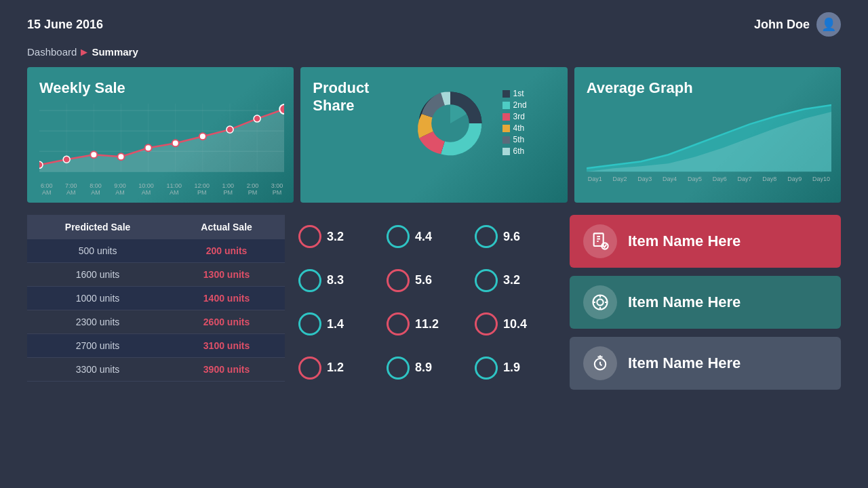  What do you see at coordinates (705, 363) in the screenshot?
I see `action-button-2: Item Name Here` at bounding box center [705, 363].